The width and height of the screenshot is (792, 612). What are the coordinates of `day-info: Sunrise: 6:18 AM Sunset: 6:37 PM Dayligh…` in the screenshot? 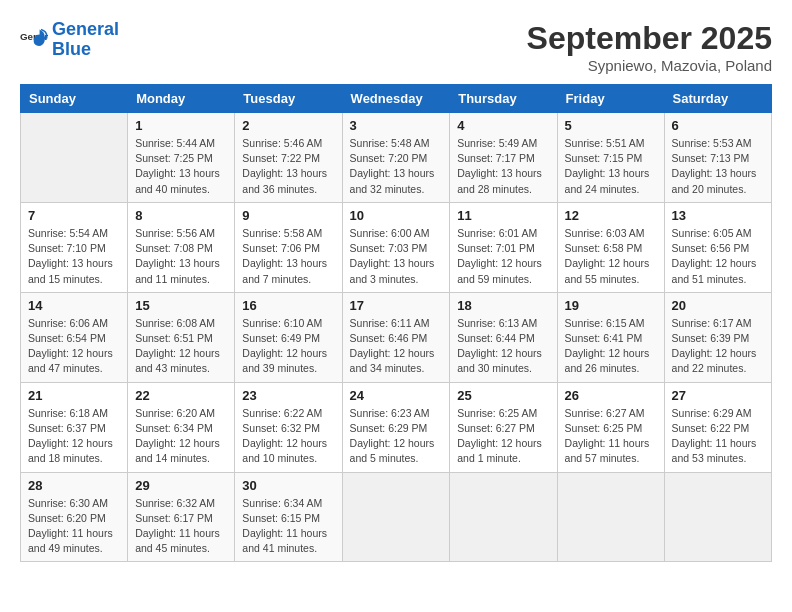 It's located at (74, 436).